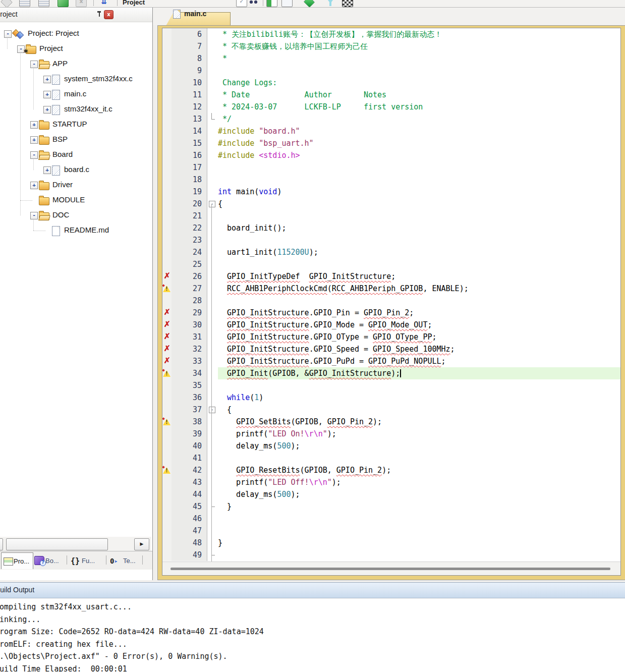 The image size is (625, 672). Describe the element at coordinates (419, 143) in the screenshot. I see `code-line-15: #include "bsp_uart.h"` at that location.